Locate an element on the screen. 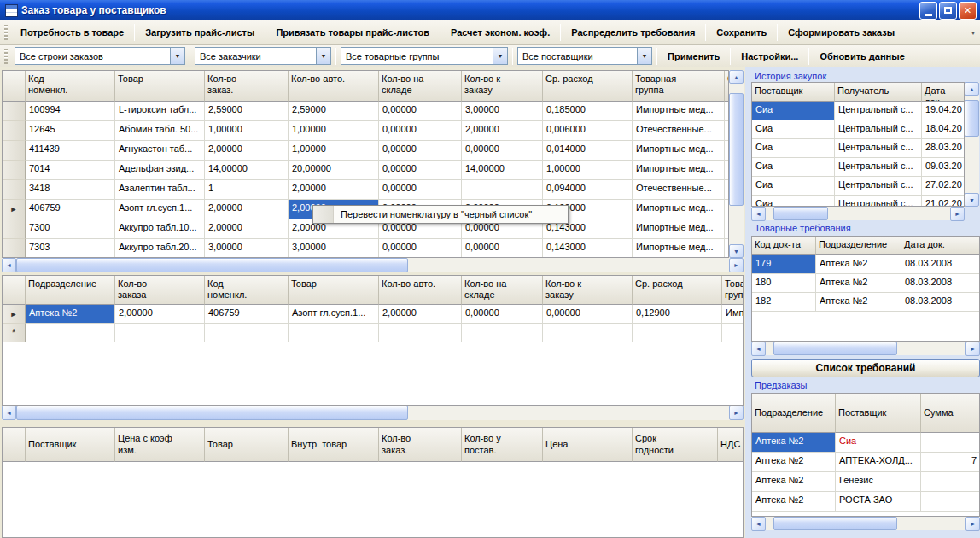 This screenshot has height=538, width=980. settings-button: Настройки... is located at coordinates (770, 56).